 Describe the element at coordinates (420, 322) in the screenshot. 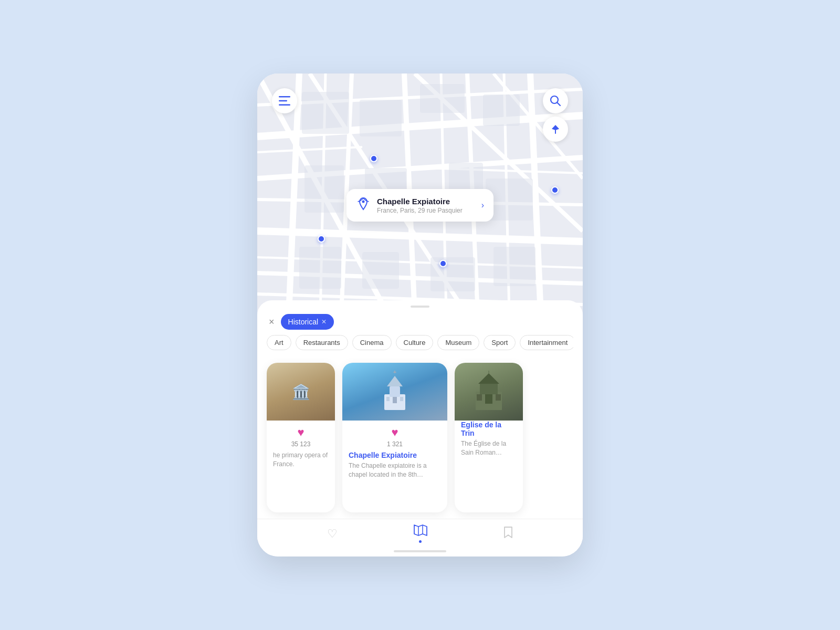

I see `active-filter-row: × Historical ✕` at that location.